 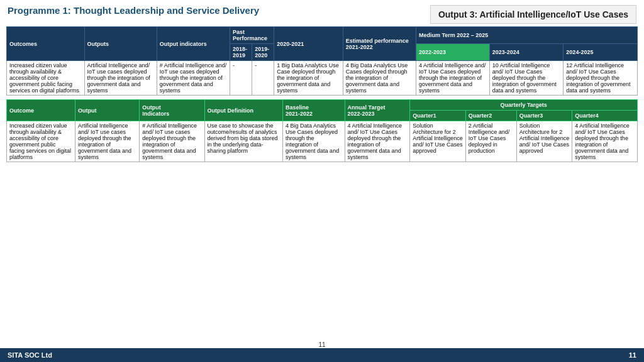 I want to click on cell2-definition: Use case to showcase the outcome/results…, so click(x=244, y=142).